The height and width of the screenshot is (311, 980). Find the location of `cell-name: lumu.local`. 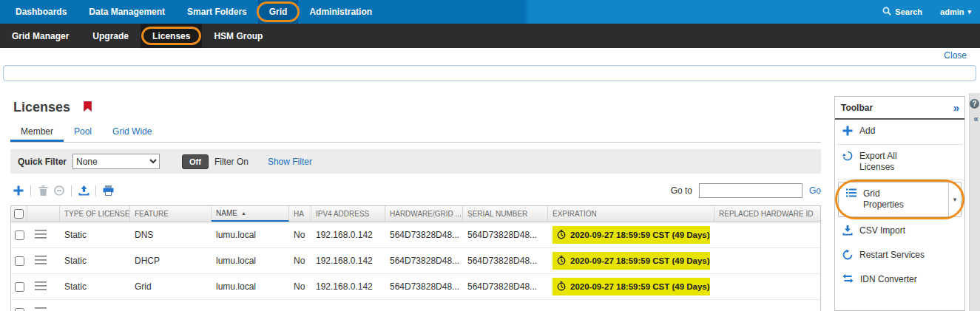

cell-name: lumu.local is located at coordinates (250, 261).